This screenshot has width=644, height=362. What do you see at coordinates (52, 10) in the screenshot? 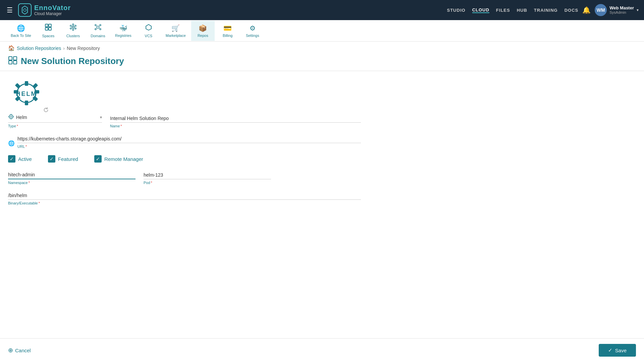
I see `logo-text: EnnoVator Cloud Manager` at bounding box center [52, 10].